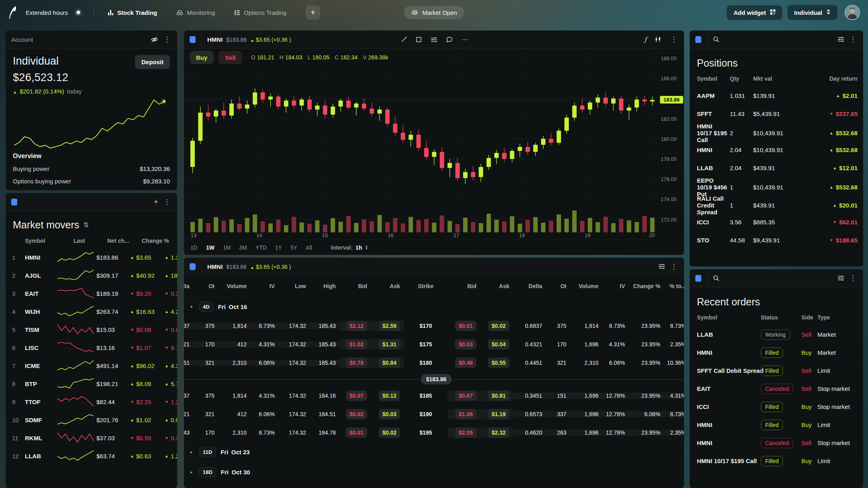 The width and height of the screenshot is (868, 488). Describe the element at coordinates (92, 438) in the screenshot. I see `mover-row: 11RKML$37.03▼$0.59▼0.31%` at that location.